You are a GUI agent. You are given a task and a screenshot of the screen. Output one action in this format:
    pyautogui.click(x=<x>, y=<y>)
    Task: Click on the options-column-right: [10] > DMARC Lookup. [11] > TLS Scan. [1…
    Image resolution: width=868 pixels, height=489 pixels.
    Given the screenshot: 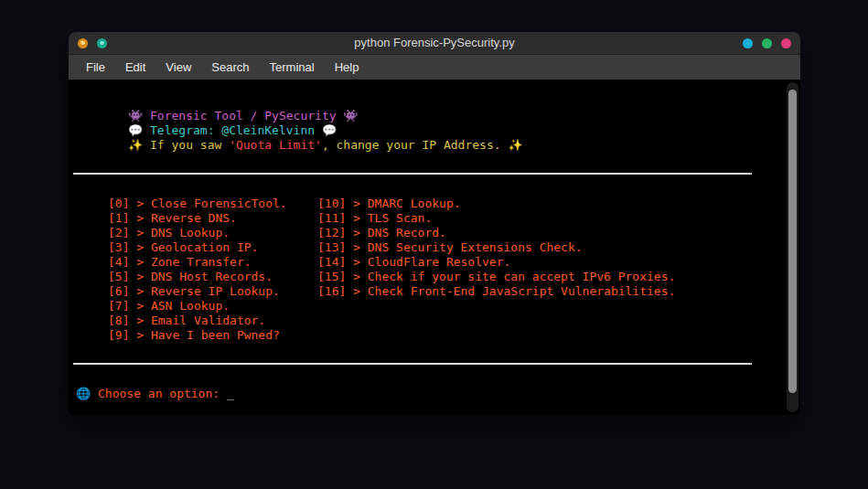 What is the action you would take?
    pyautogui.click(x=496, y=270)
    